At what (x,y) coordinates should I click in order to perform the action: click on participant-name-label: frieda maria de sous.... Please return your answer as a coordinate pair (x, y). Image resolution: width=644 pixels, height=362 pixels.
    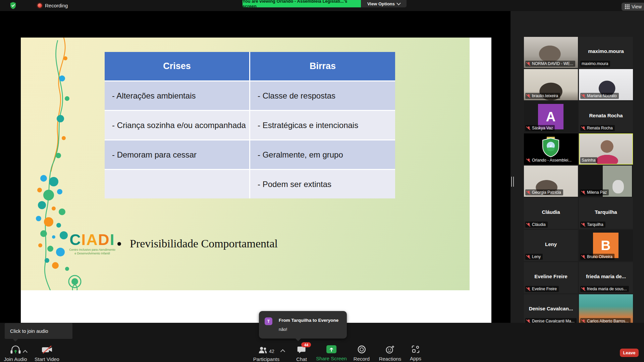
    Looking at the image, I should click on (607, 289).